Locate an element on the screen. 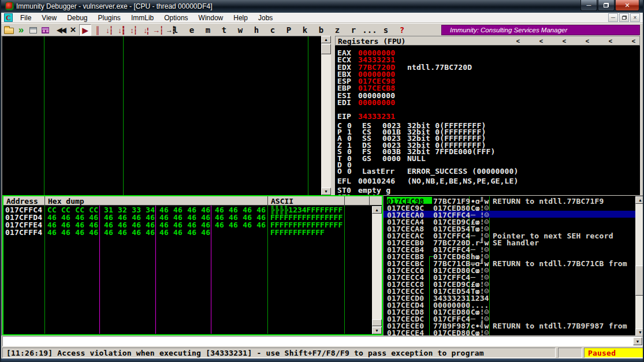 Image resolution: width=644 pixels, height=362 pixels. letter-button: h is located at coordinates (256, 30).